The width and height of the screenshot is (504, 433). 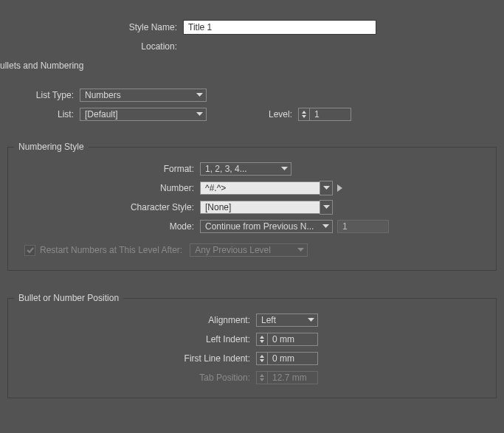 What do you see at coordinates (52, 147) in the screenshot?
I see `numbering-style-legend: Numbering Style` at bounding box center [52, 147].